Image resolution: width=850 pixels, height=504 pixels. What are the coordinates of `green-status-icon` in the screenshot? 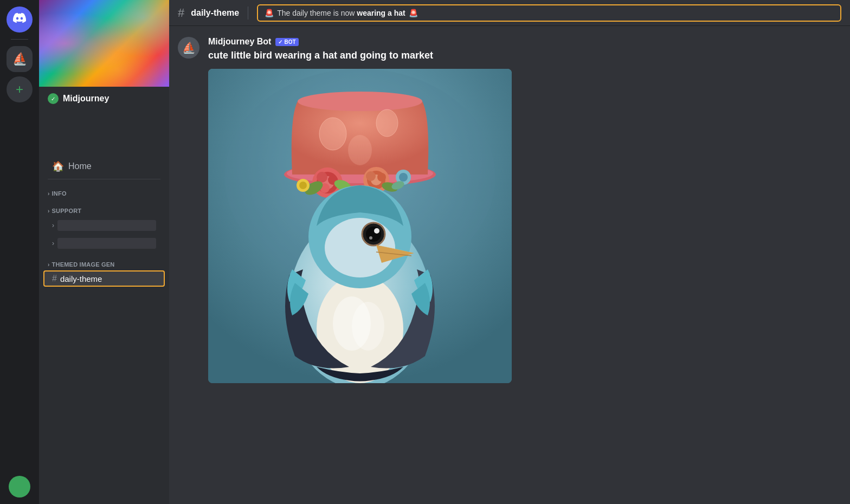 It's located at (20, 487).